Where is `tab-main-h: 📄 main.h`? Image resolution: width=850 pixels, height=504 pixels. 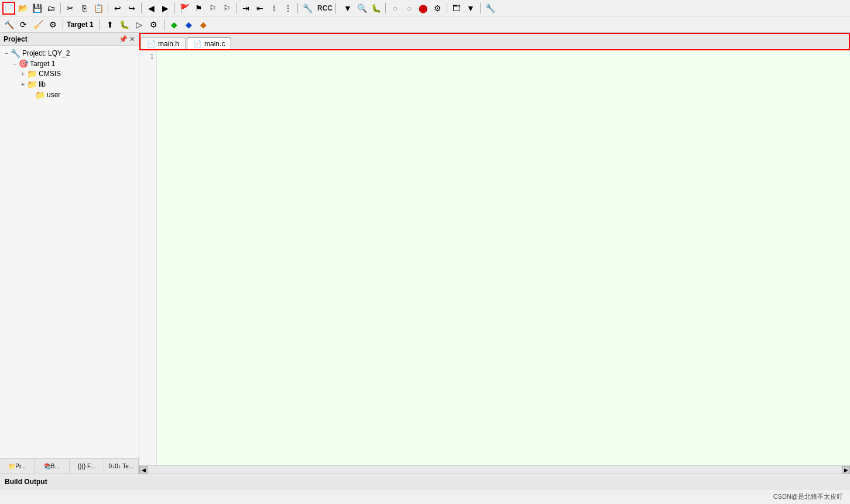
tab-main-h: 📄 main.h is located at coordinates (163, 43).